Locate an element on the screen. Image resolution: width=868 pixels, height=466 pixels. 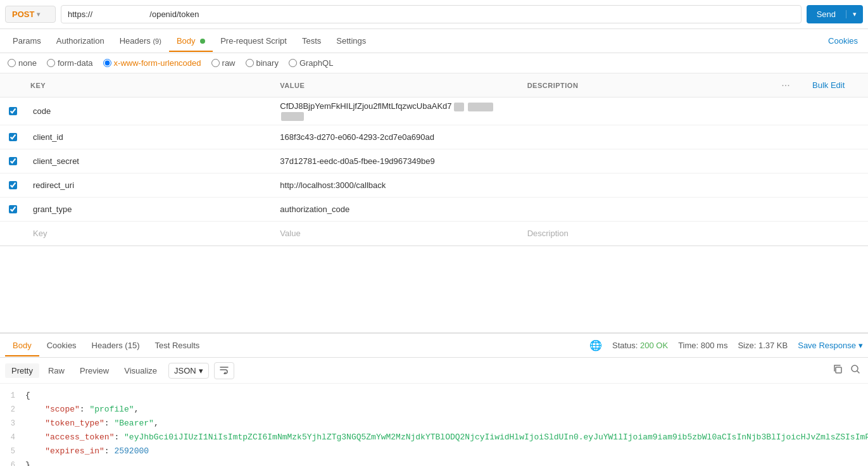
send-label: Send is located at coordinates (826, 14).